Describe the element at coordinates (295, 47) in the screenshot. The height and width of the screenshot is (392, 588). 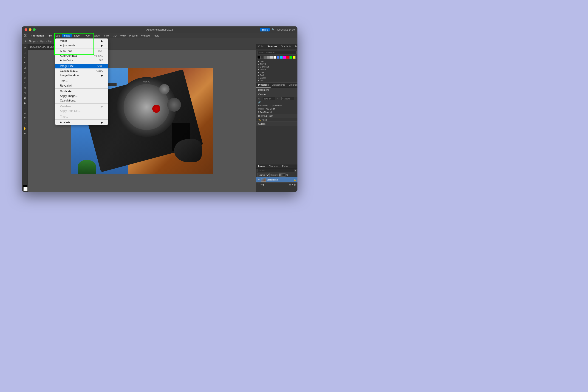
I see `tab-patterns: Patterns` at that location.